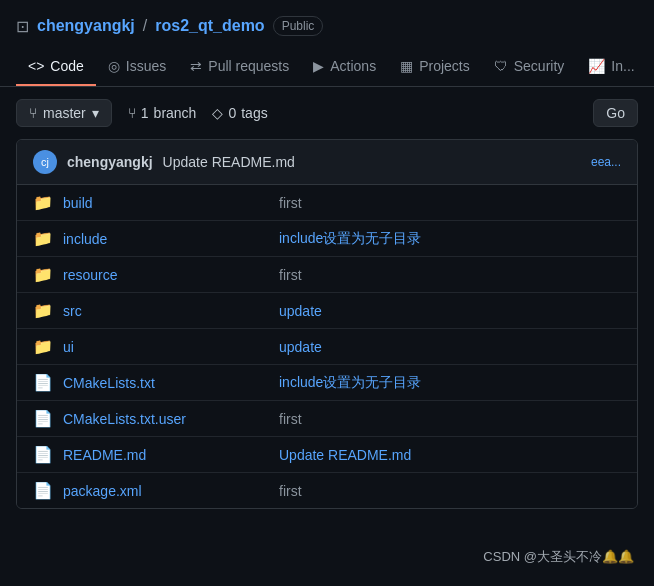  What do you see at coordinates (64, 113) in the screenshot?
I see `branch-selector: ⑂ master ▾` at bounding box center [64, 113].